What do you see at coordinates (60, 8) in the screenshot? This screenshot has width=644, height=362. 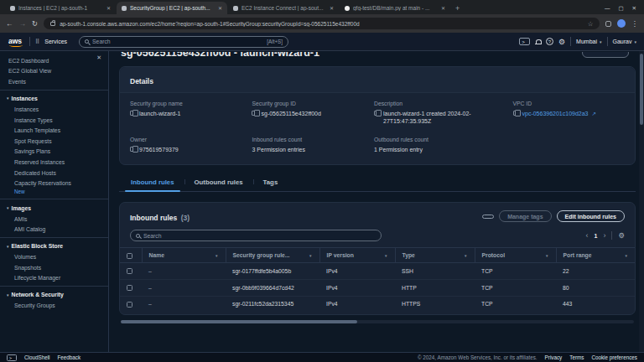 I see `browser-tab-instances: Instances | EC2 | ap-south-1 ✕` at bounding box center [60, 8].